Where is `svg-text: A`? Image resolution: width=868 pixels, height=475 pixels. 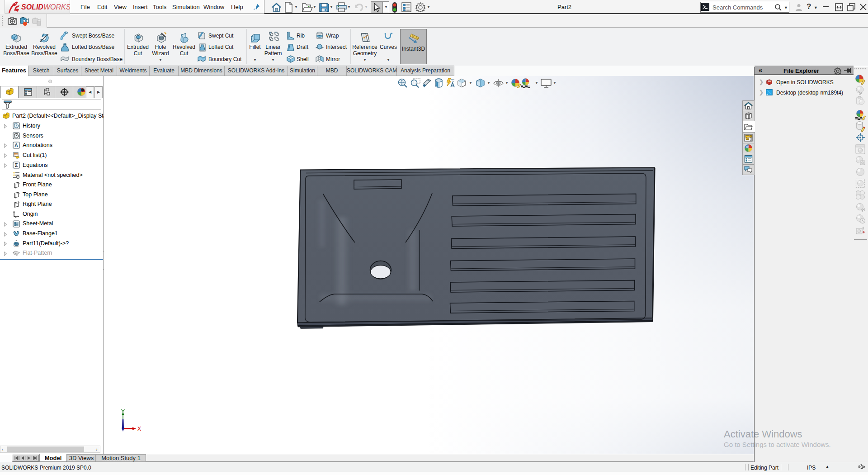
svg-text: A is located at coordinates (16, 145).